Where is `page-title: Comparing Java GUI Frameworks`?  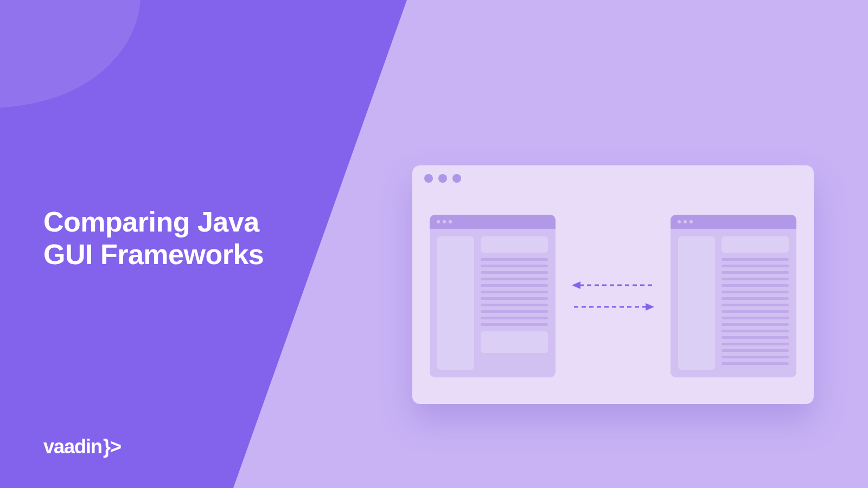 page-title: Comparing Java GUI Frameworks is located at coordinates (154, 239).